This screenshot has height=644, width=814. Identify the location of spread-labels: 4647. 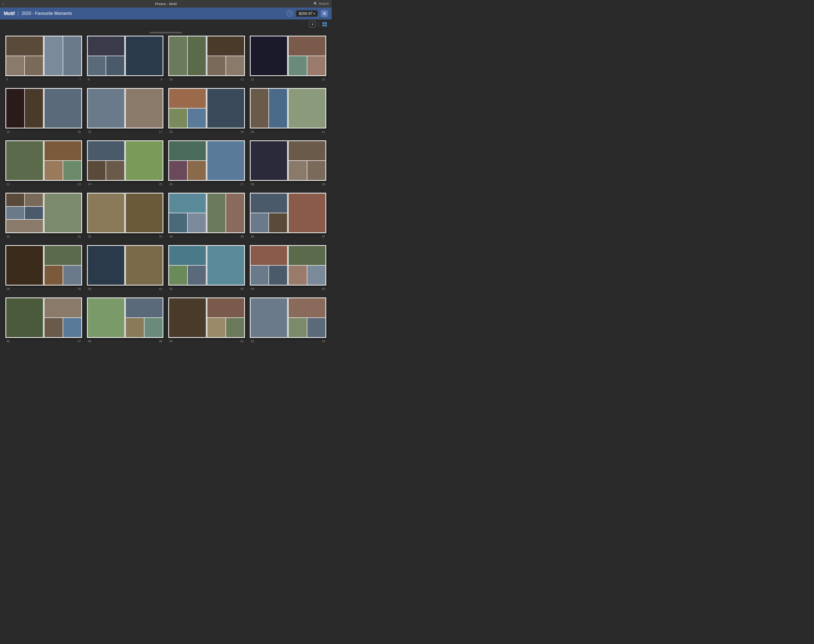
(44, 341).